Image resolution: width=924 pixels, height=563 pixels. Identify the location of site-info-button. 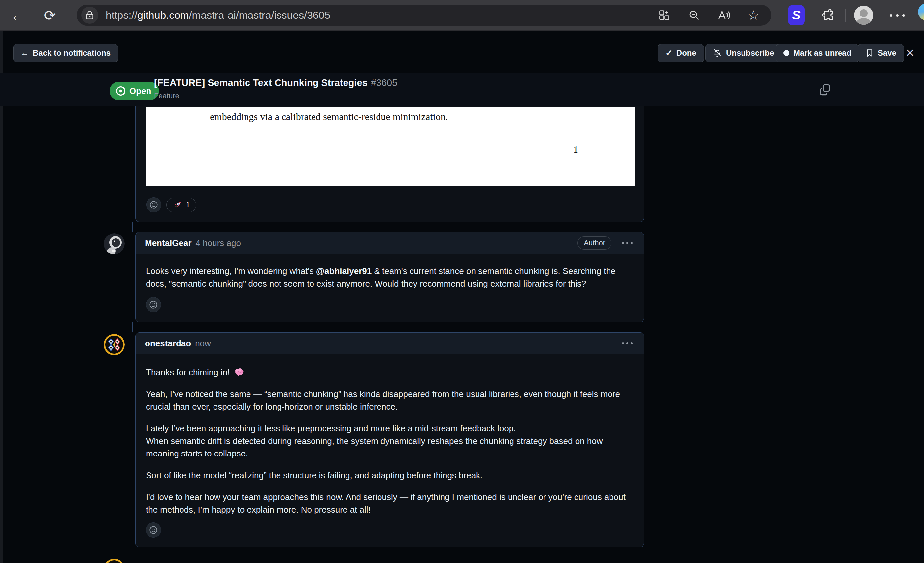
(90, 15).